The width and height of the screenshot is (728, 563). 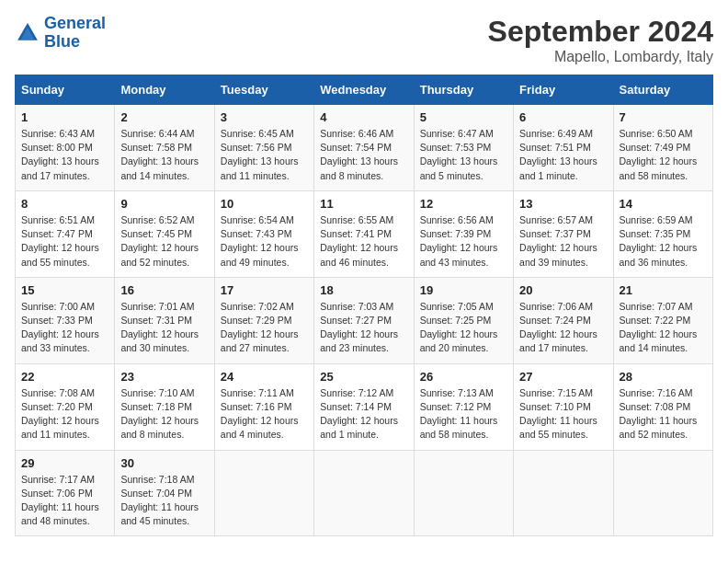 What do you see at coordinates (75, 33) in the screenshot?
I see `logo-text: General Blue` at bounding box center [75, 33].